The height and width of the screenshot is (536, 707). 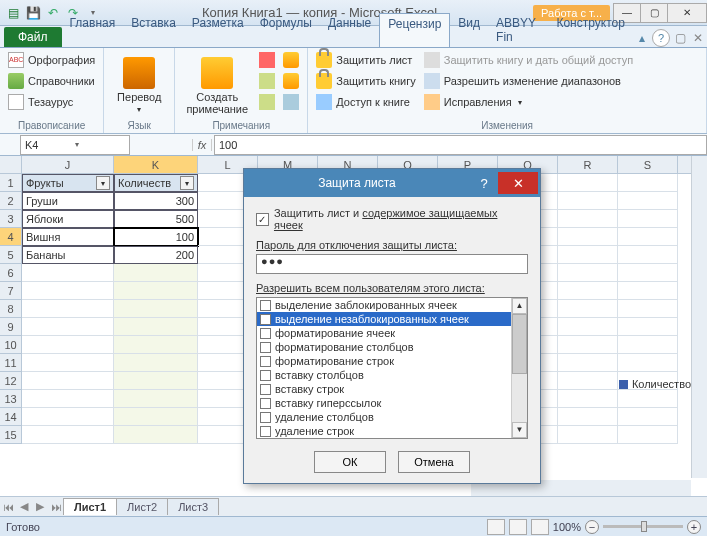 What do you see at coordinates (392, 264) in the screenshot?
I see `password-input: ●●●` at bounding box center [392, 264].